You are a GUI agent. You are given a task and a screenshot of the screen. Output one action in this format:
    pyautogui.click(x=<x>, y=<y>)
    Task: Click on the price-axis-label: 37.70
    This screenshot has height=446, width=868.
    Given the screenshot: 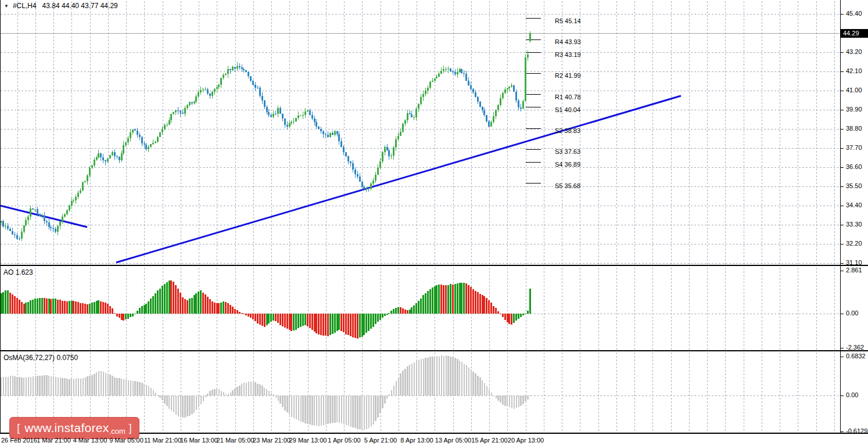 What is the action you would take?
    pyautogui.click(x=854, y=148)
    